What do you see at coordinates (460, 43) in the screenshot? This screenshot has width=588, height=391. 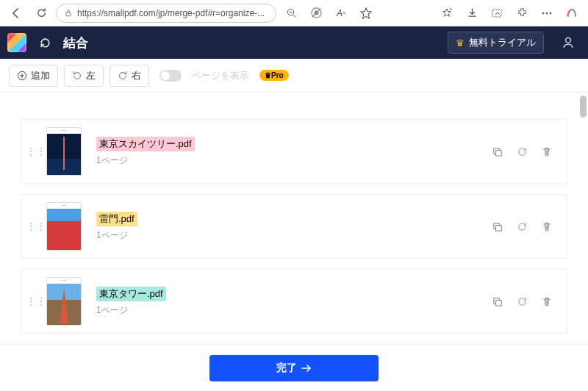 I see `crown-icon: ♛` at bounding box center [460, 43].